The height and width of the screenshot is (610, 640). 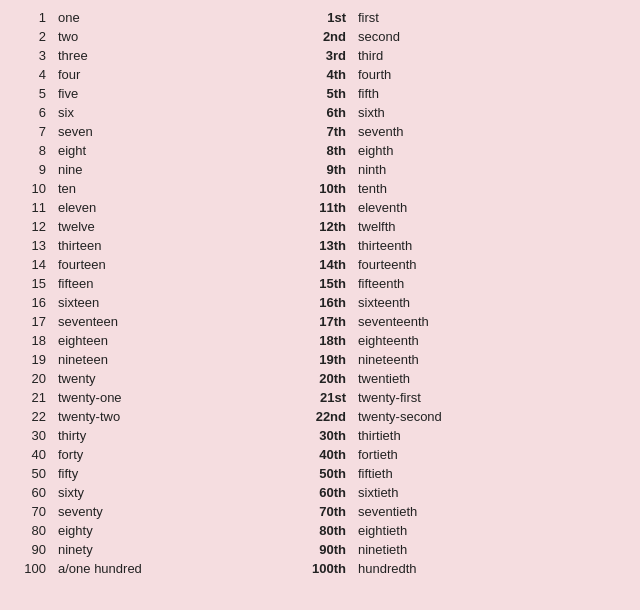 What do you see at coordinates (320, 512) in the screenshot?
I see `ordinal-num-cell: 70th` at bounding box center [320, 512].